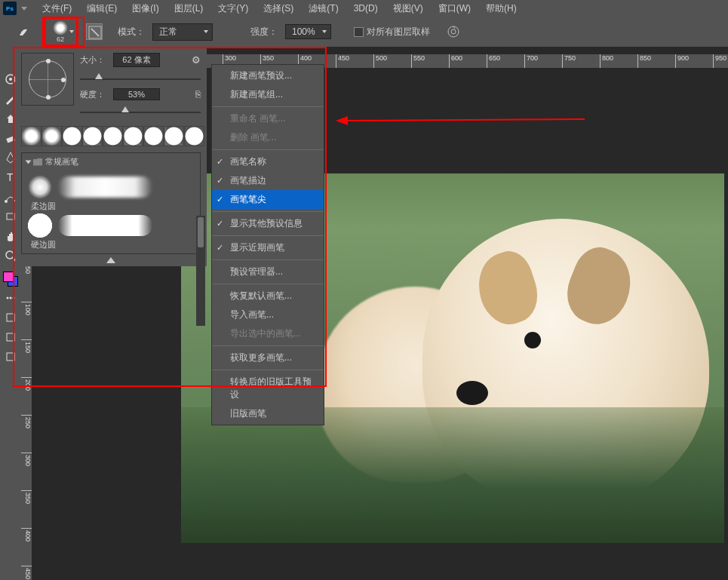 The height and width of the screenshot is (580, 728). Describe the element at coordinates (11, 357) in the screenshot. I see `screen-mode-icon` at that location.